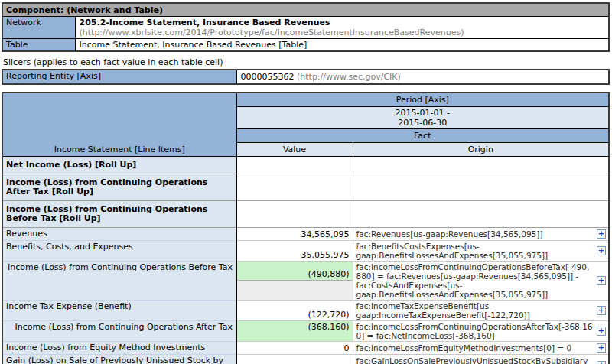 This screenshot has width=612, height=364. I want to click on value-cell: (368,160), so click(295, 332).